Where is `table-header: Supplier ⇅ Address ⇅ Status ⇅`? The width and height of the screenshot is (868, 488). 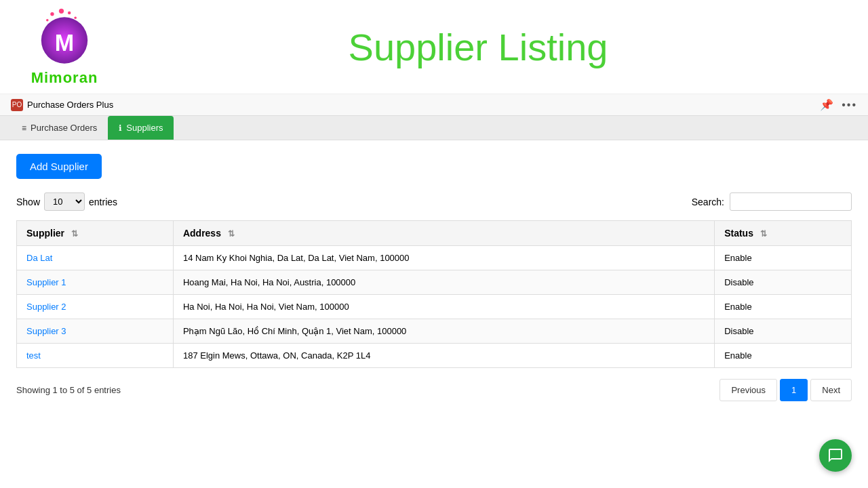
table-header: Supplier ⇅ Address ⇅ Status ⇅ is located at coordinates (434, 233).